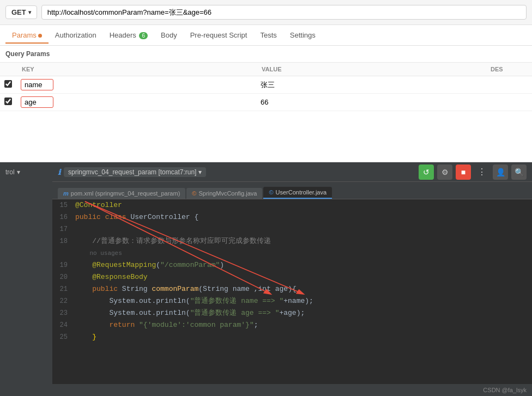 The width and height of the screenshot is (532, 396). What do you see at coordinates (21, 12) in the screenshot?
I see `method-select: GET ▾` at bounding box center [21, 12].